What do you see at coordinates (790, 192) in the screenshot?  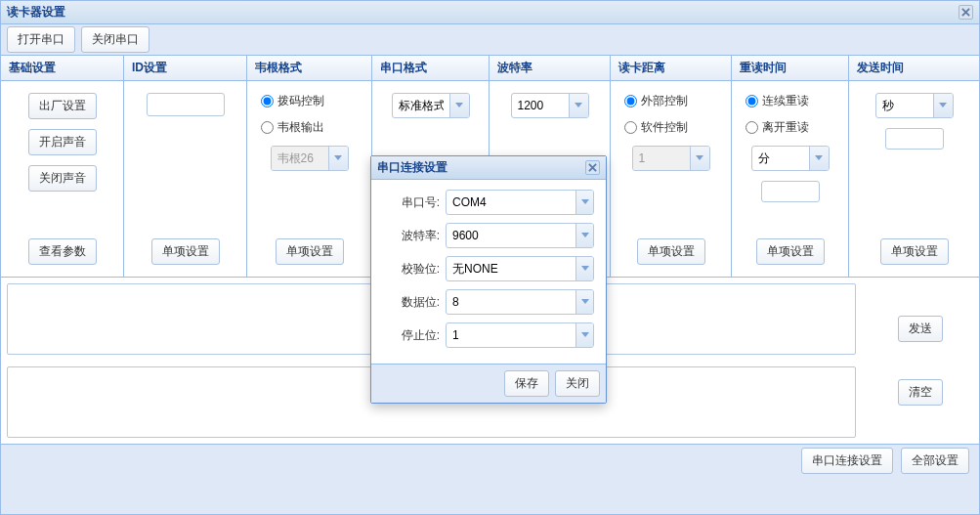 I see `reread-value-input` at bounding box center [790, 192].